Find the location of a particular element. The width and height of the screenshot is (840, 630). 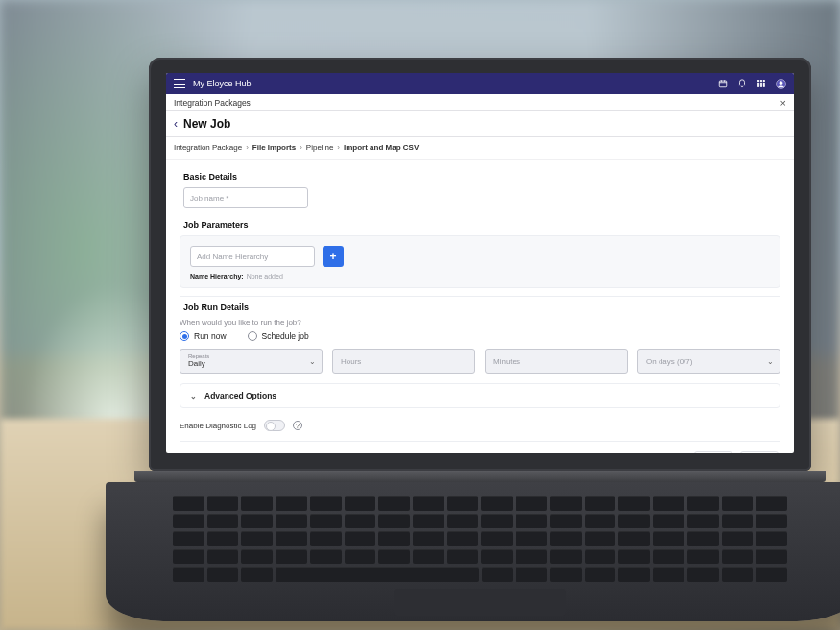

footer-actions is located at coordinates (480, 450).